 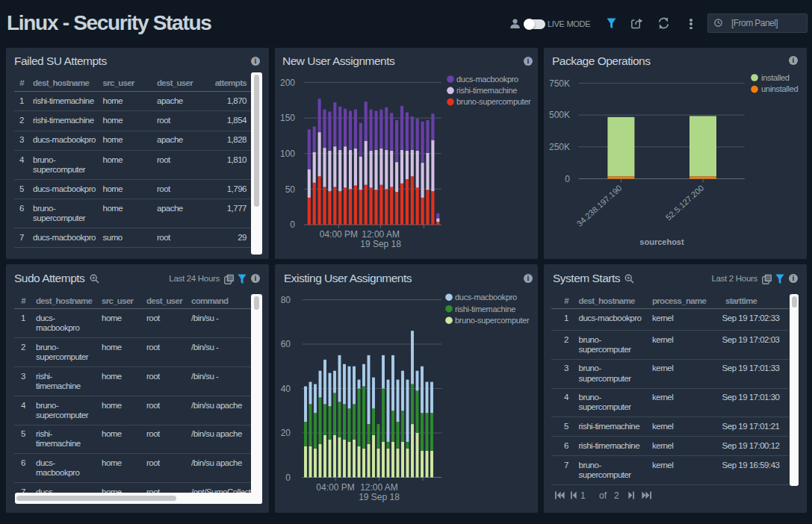 What do you see at coordinates (560, 115) in the screenshot?
I see `svg-text: 500K` at bounding box center [560, 115].